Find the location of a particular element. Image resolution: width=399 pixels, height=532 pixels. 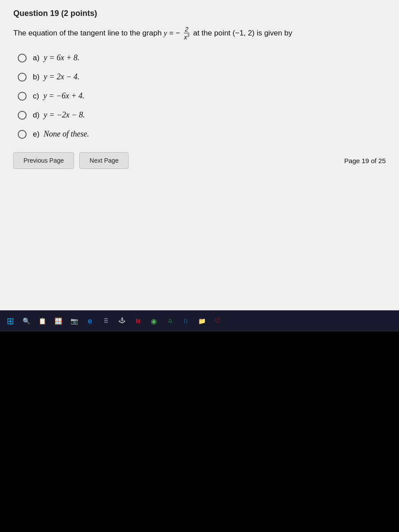

radio-e is located at coordinates (22, 134).